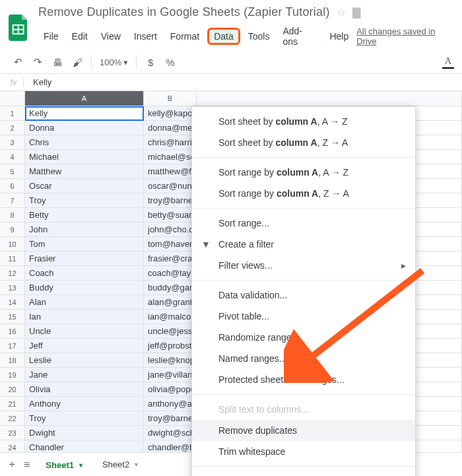 The height and width of the screenshot is (476, 462). I want to click on cell: Kelly, so click(84, 114).